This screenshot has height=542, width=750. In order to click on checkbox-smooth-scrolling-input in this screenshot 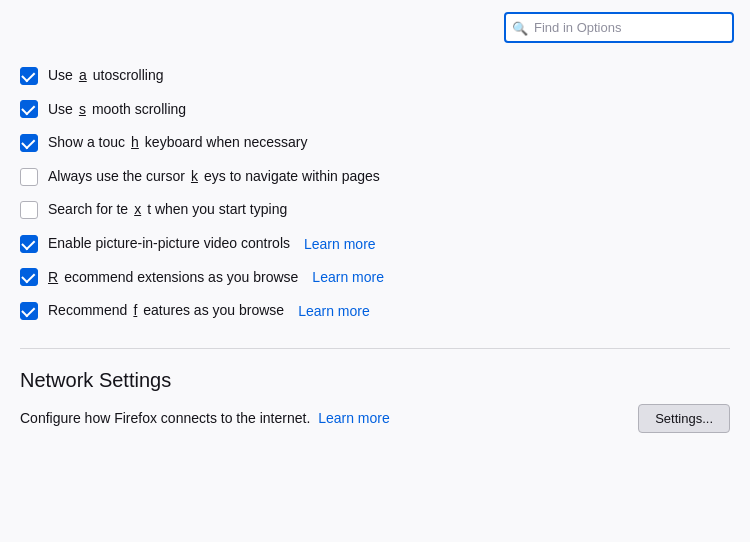, I will do `click(29, 109)`.